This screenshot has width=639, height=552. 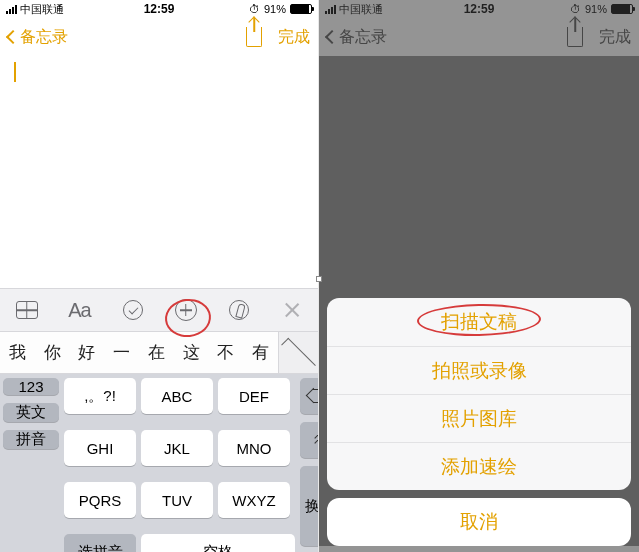 I want to click on chevron-double-up-icon, so click(x=317, y=440).